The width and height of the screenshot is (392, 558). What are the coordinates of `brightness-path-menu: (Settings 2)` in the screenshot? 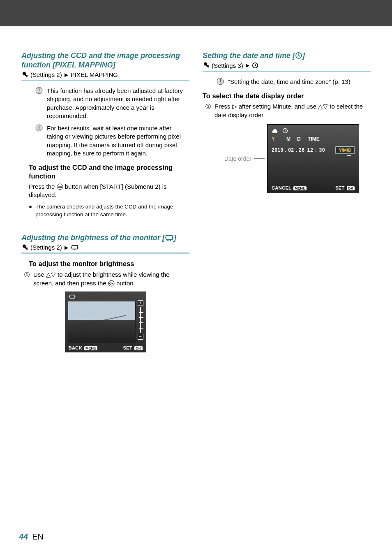 It's located at (46, 248).